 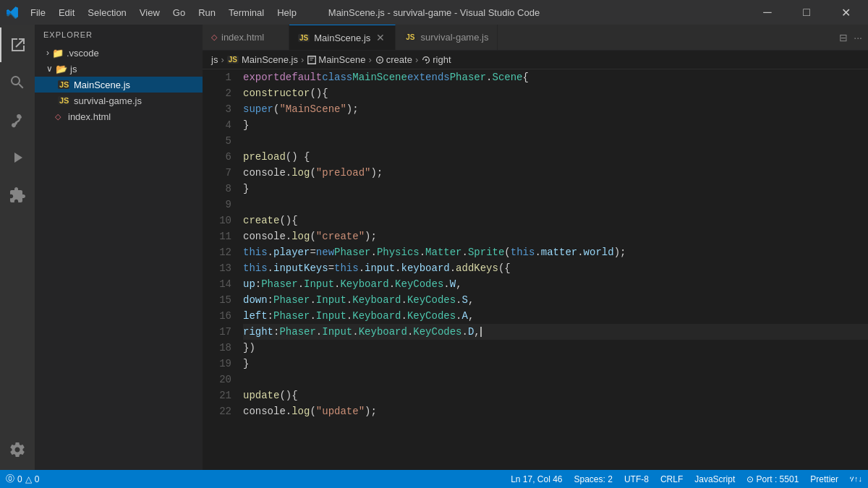 I want to click on git-status: ⓪ 0 △ 0, so click(x=22, y=479).